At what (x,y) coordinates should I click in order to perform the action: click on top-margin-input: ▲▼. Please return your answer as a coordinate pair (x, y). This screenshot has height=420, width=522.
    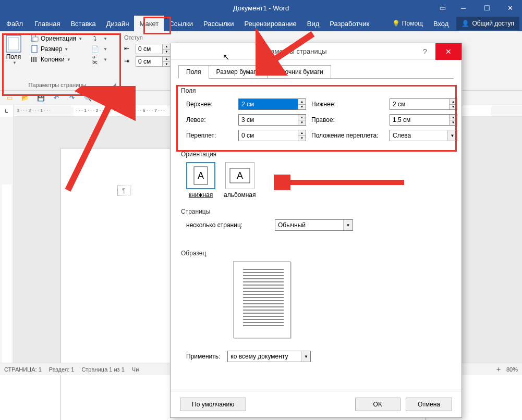
    Looking at the image, I should click on (272, 104).